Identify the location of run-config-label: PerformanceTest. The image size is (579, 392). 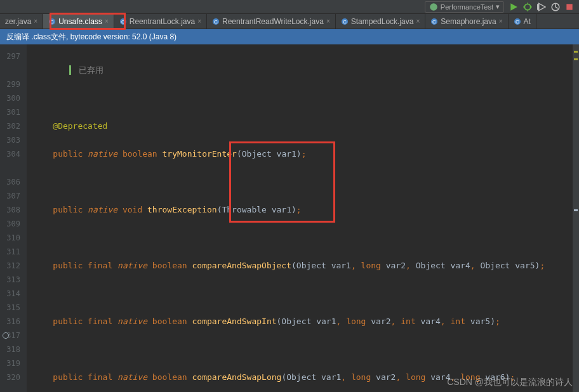
(467, 7).